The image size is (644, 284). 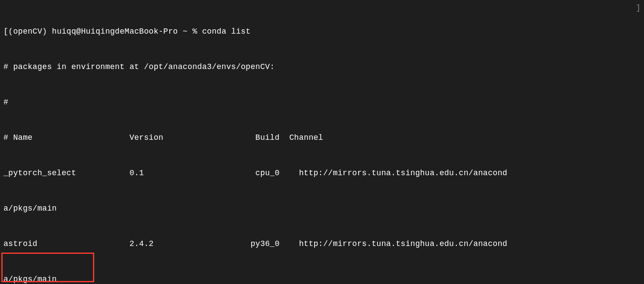 What do you see at coordinates (322, 31) in the screenshot?
I see `prompt-line: [(openCV) huiqq@HuiqingdeMacBook-Pro ~ %…` at bounding box center [322, 31].